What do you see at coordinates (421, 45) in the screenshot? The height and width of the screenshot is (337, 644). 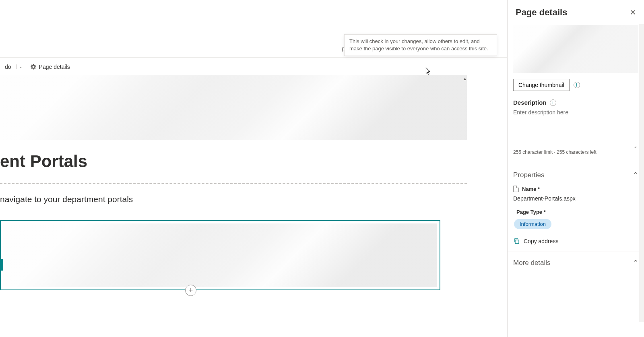 I see `publish-tooltip: This will check in your changes, allow o…` at bounding box center [421, 45].